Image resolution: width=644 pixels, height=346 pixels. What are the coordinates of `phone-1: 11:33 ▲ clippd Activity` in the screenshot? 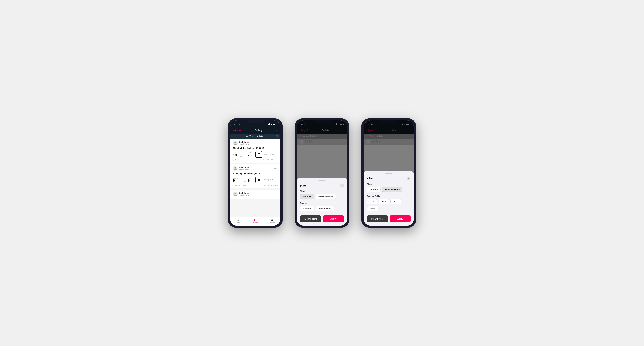 It's located at (255, 173).